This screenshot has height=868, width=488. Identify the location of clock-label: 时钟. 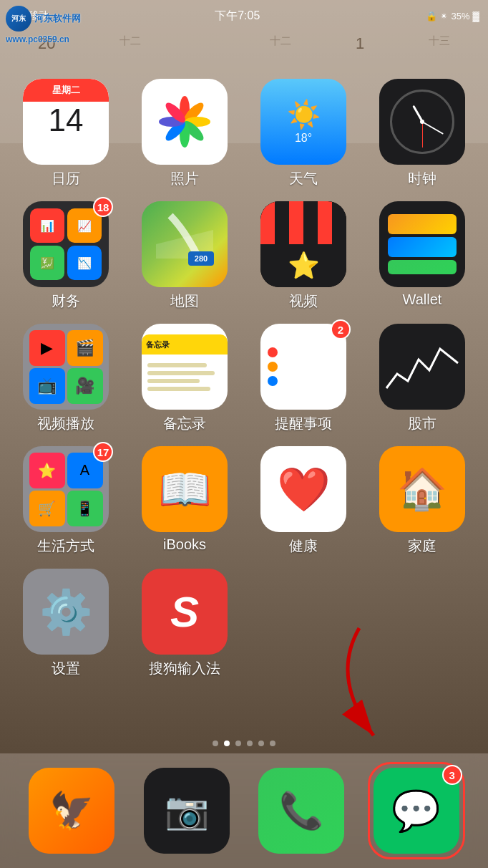
(422, 179).